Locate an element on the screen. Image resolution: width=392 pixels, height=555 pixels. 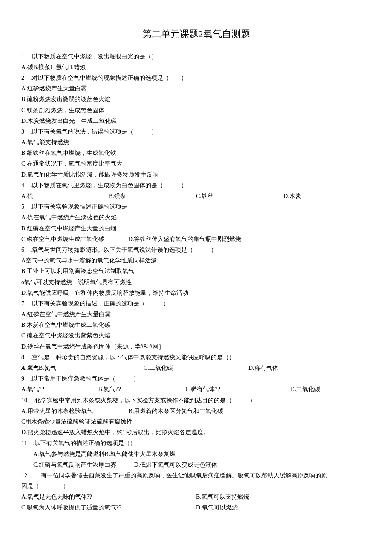
q7-opt-d: D.铁丝在氧气中燃烧生成黑色固体［来源：学#科#网］ is located at coordinates (196, 346).